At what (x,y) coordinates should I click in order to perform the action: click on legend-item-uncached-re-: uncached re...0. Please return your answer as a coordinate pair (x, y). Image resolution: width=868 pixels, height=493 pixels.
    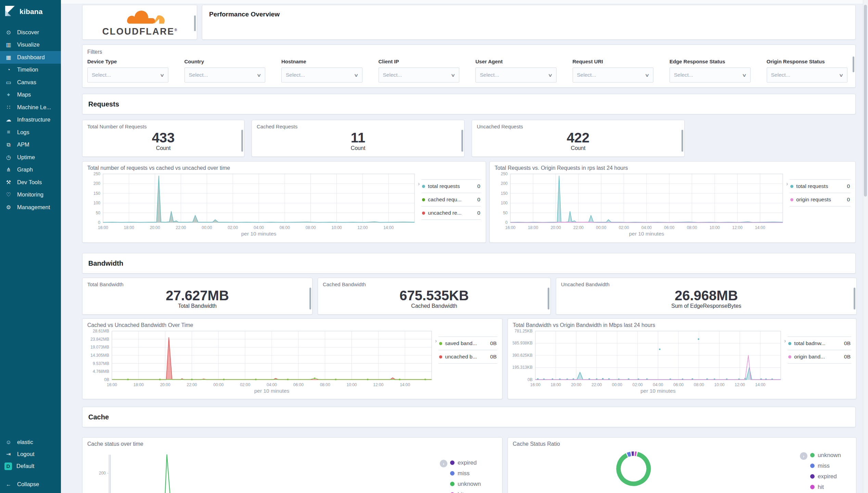
    Looking at the image, I should click on (451, 213).